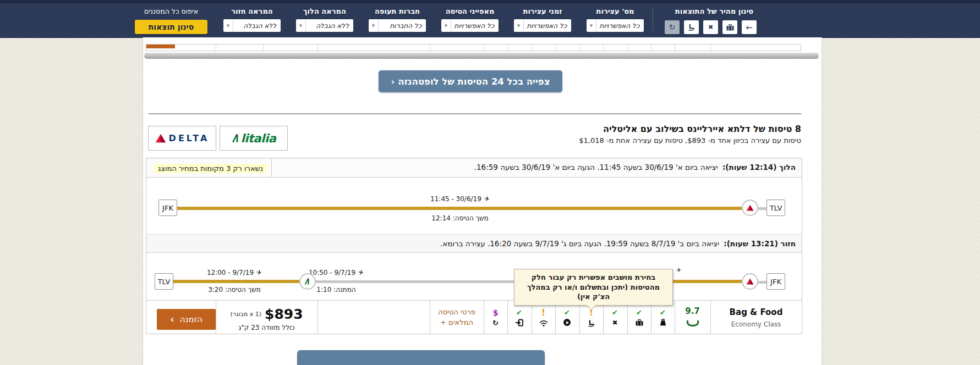 Image resolution: width=980 pixels, height=365 pixels. I want to click on alitalia-logo: litalia, so click(254, 139).